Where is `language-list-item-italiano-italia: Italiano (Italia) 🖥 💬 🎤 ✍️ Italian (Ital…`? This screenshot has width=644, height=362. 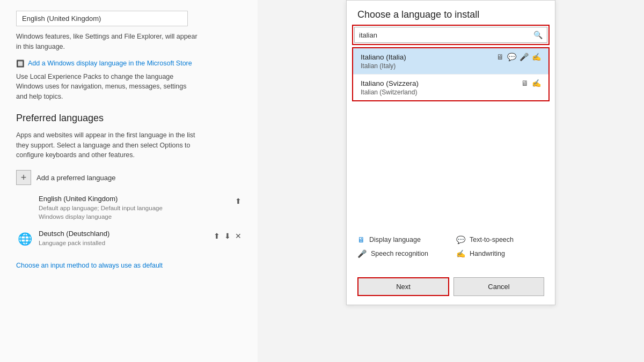 language-list-item-italiano-italia: Italiano (Italia) 🖥 💬 🎤 ✍️ Italian (Ital… is located at coordinates (451, 61).